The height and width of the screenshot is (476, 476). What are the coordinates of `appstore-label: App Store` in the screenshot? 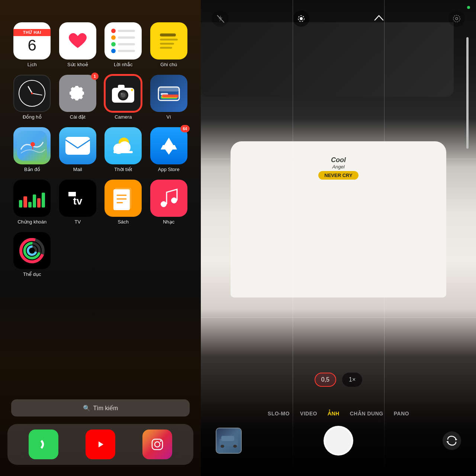 It's located at (169, 170).